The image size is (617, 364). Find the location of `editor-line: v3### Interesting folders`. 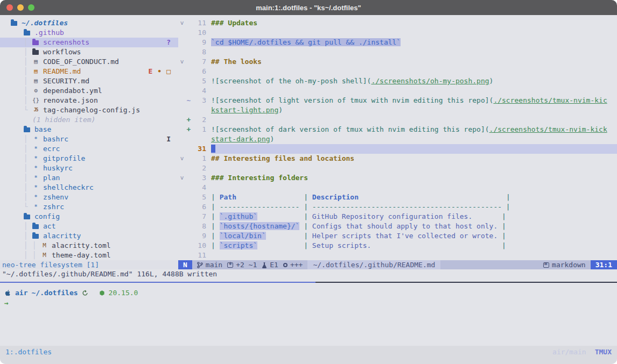

editor-line: v3### Interesting folders is located at coordinates (397, 178).